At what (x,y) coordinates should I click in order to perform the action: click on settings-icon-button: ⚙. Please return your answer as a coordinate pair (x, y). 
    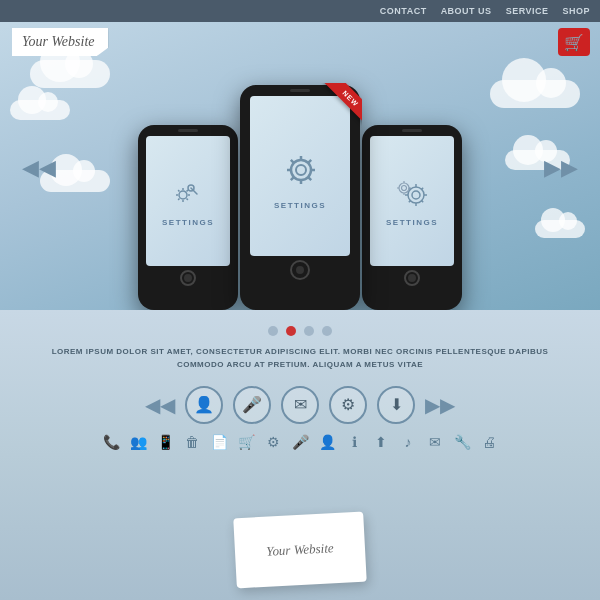
    Looking at the image, I should click on (348, 405).